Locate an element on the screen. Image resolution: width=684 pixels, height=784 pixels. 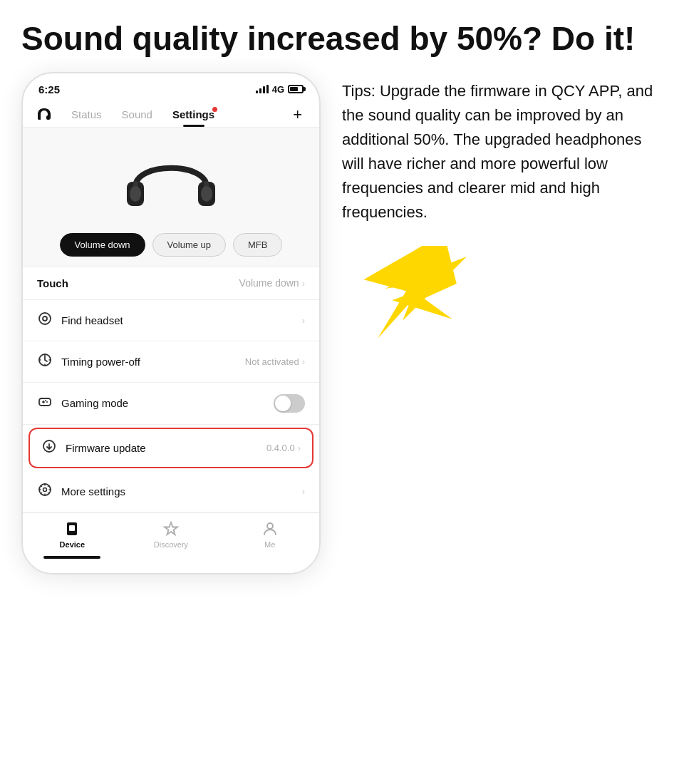
timing-power-right: Not activated › is located at coordinates (275, 362).